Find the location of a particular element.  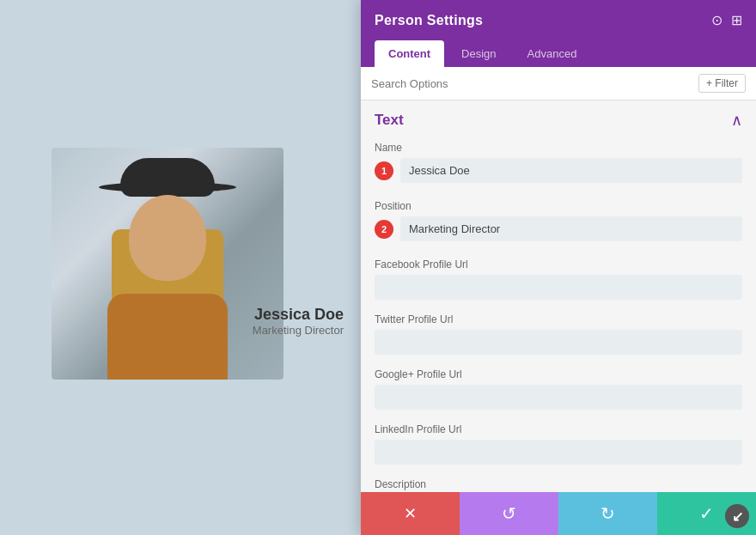

field-label-description: Description is located at coordinates (558, 484).